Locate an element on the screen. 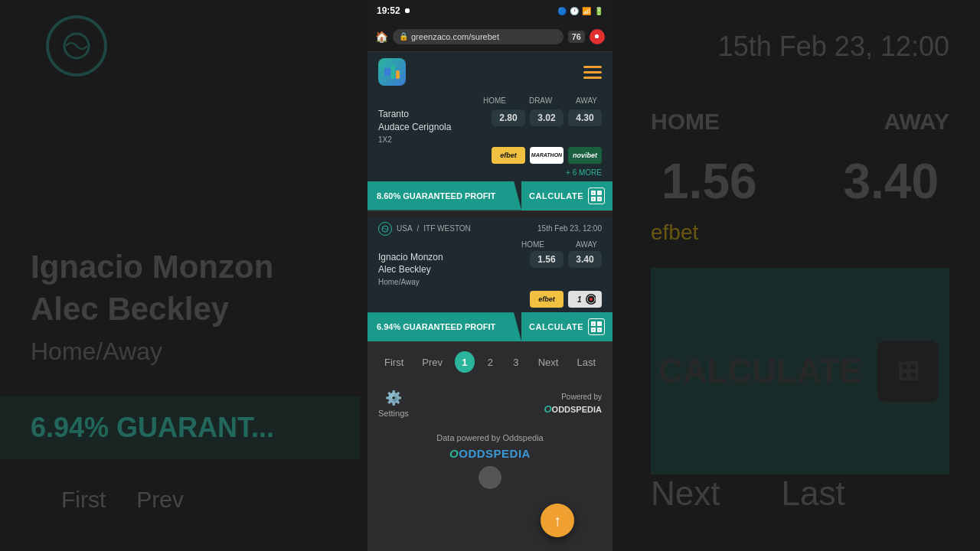 The image size is (980, 551). match-type-card2: Home/Away is located at coordinates (450, 282).